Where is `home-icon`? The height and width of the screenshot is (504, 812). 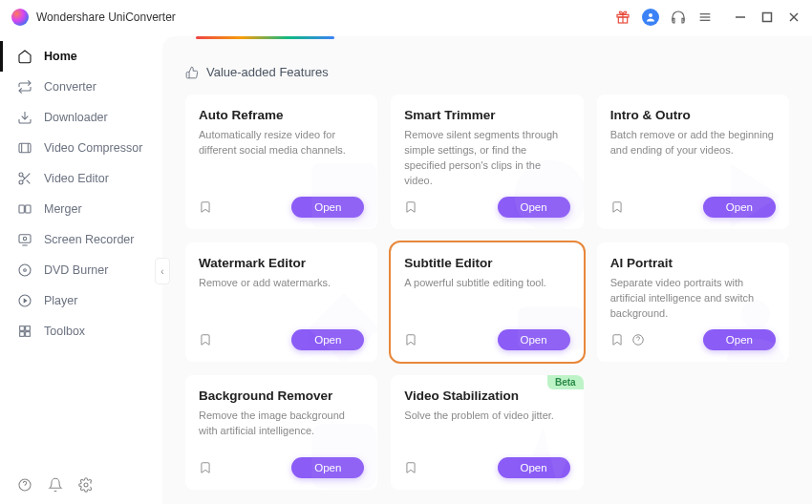 home-icon is located at coordinates (25, 56).